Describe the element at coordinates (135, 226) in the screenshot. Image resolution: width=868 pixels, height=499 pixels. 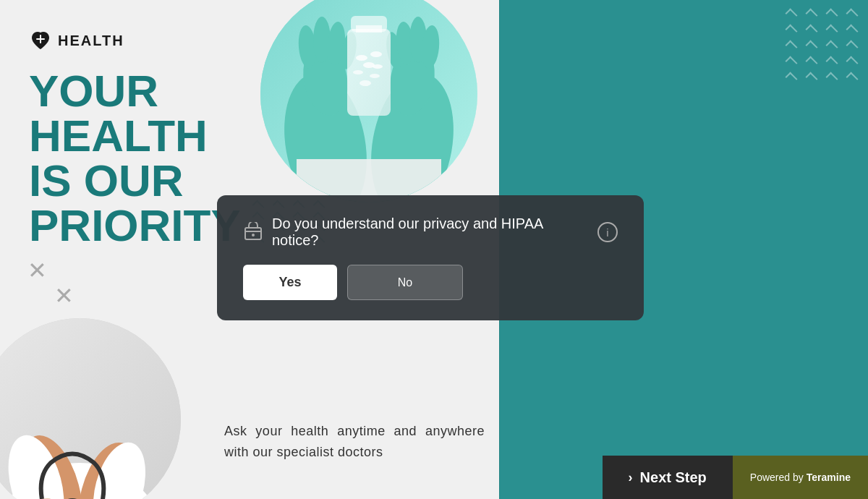
I see `title-line4: PRIORITY` at that location.